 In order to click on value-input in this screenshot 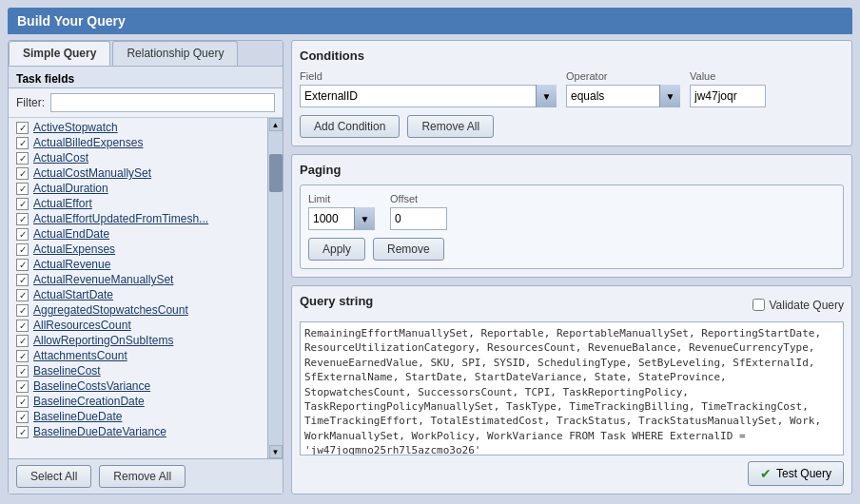, I will do `click(728, 96)`.